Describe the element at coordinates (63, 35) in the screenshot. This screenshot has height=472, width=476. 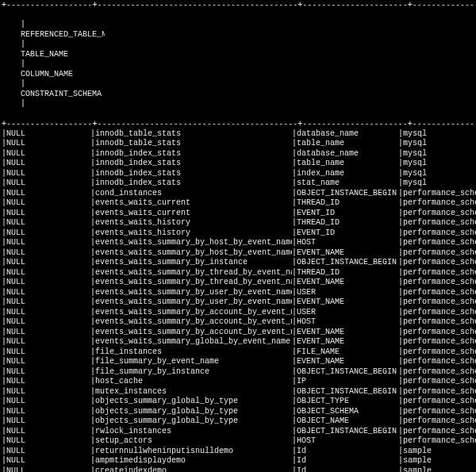
I see `col-referenced-table-name: REFERENCED_TABLE_NAME` at that location.